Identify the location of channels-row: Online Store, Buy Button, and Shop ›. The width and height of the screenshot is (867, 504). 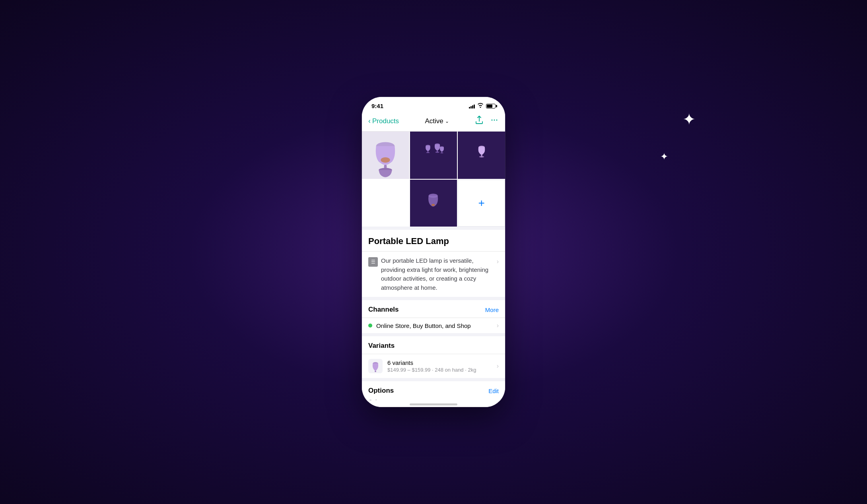
(434, 325).